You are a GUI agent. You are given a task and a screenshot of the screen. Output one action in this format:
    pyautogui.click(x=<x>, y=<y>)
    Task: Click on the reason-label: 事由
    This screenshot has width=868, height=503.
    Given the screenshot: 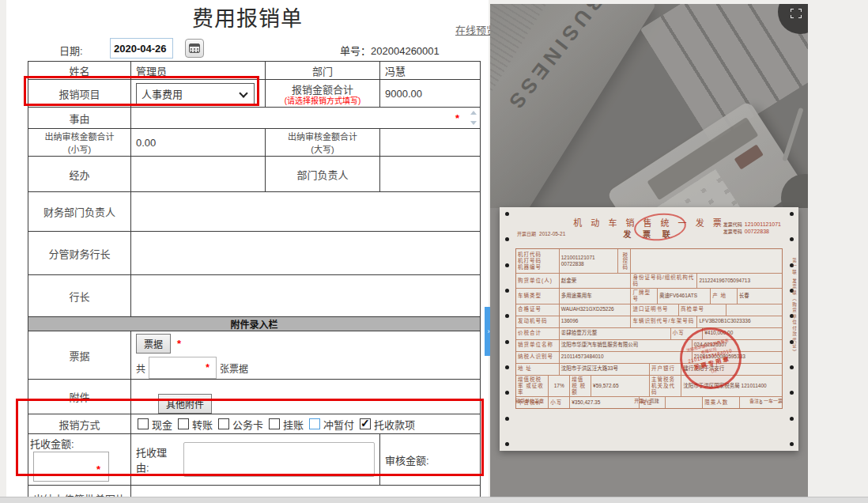 What is the action you would take?
    pyautogui.click(x=80, y=119)
    